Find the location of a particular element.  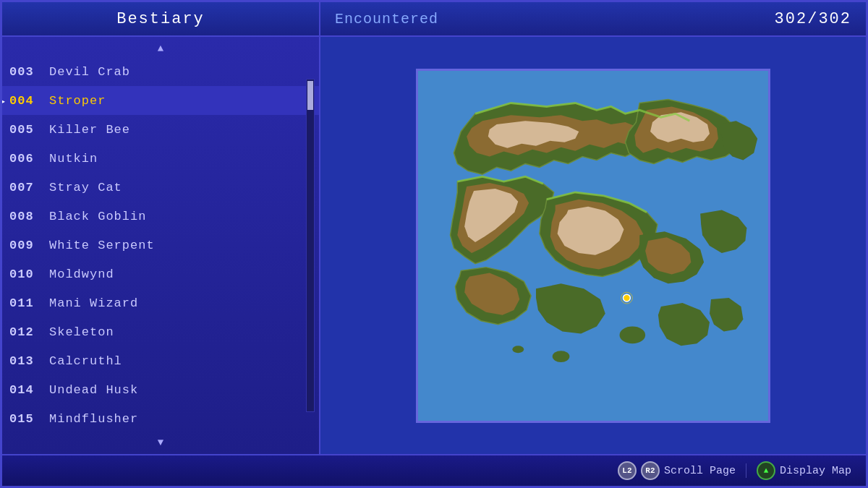

item-number: 013 is located at coordinates (29, 361).